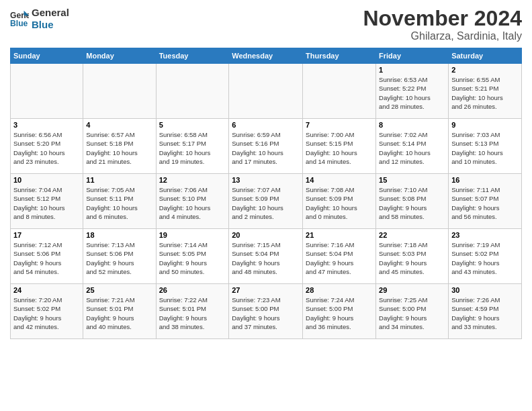 Image resolution: width=532 pixels, height=411 pixels. I want to click on day-info: Sunrise: 7:13 AM Sunset: 5:06 PM Dayligh…, so click(120, 258).